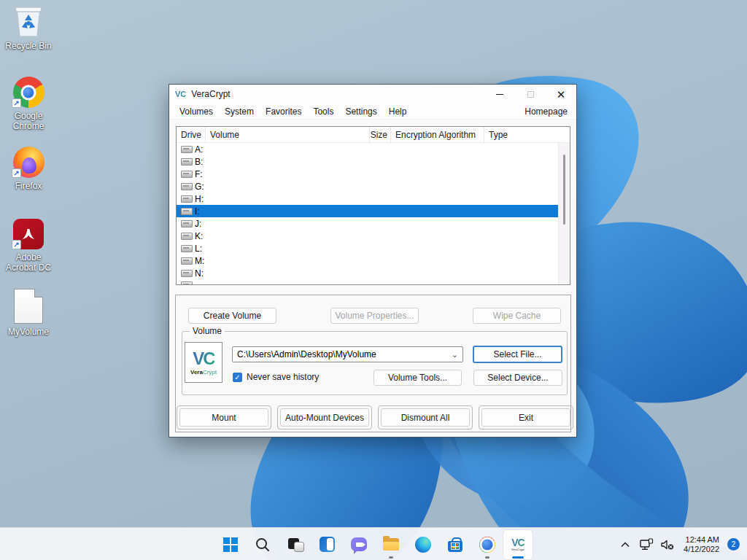 This screenshot has height=560, width=747. I want to click on close-icon: ✕, so click(562, 95).